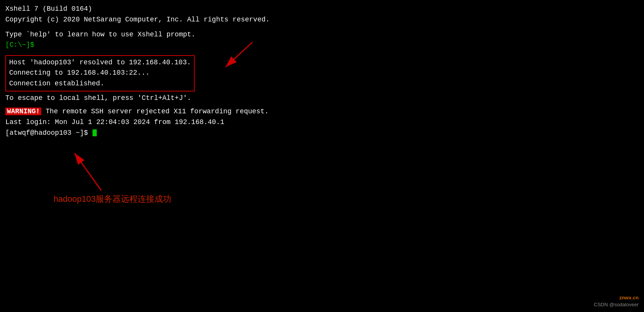  Describe the element at coordinates (322, 133) in the screenshot. I see `remote-prompt: [atwqf@hadoop103 ~]$` at that location.